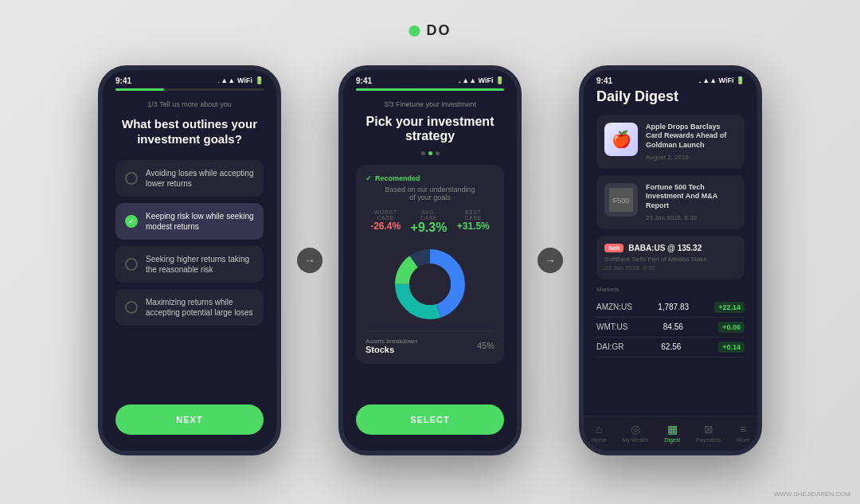  I want to click on phone-2-notch, so click(430, 78).